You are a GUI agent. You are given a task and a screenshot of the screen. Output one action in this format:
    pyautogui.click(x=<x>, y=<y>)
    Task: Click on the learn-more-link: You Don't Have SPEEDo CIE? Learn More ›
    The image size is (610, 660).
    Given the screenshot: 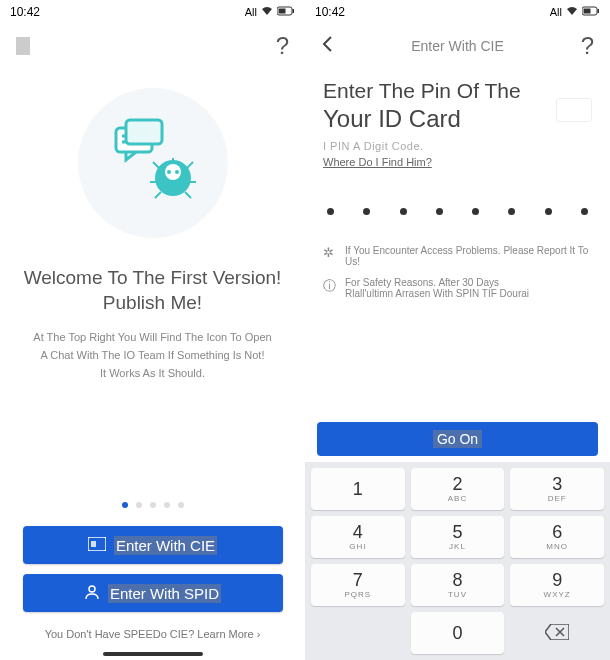 What is the action you would take?
    pyautogui.click(x=153, y=634)
    